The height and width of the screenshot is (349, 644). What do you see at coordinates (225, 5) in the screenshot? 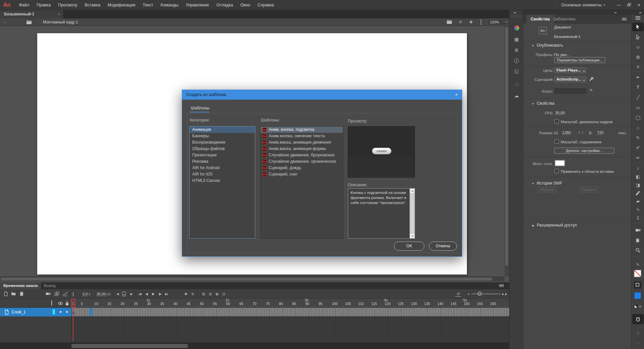
I see `menu-item-9: Отладка` at bounding box center [225, 5].